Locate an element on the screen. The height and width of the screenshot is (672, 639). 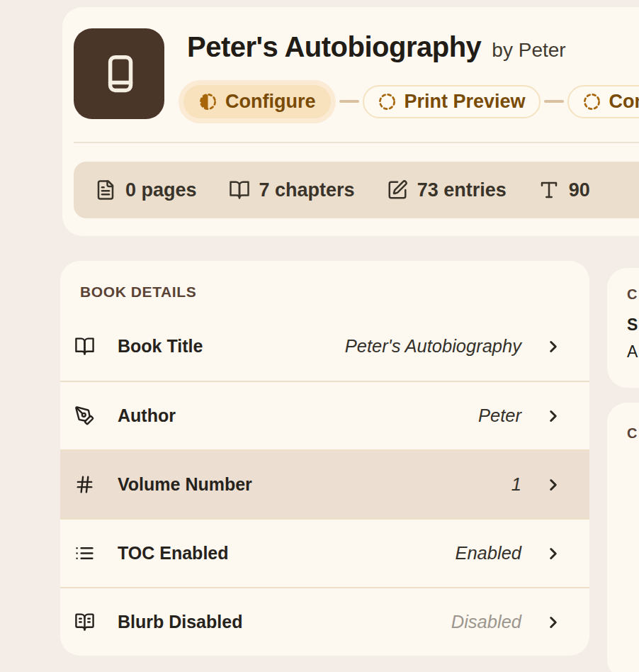
book-open-text-icon is located at coordinates (85, 622).